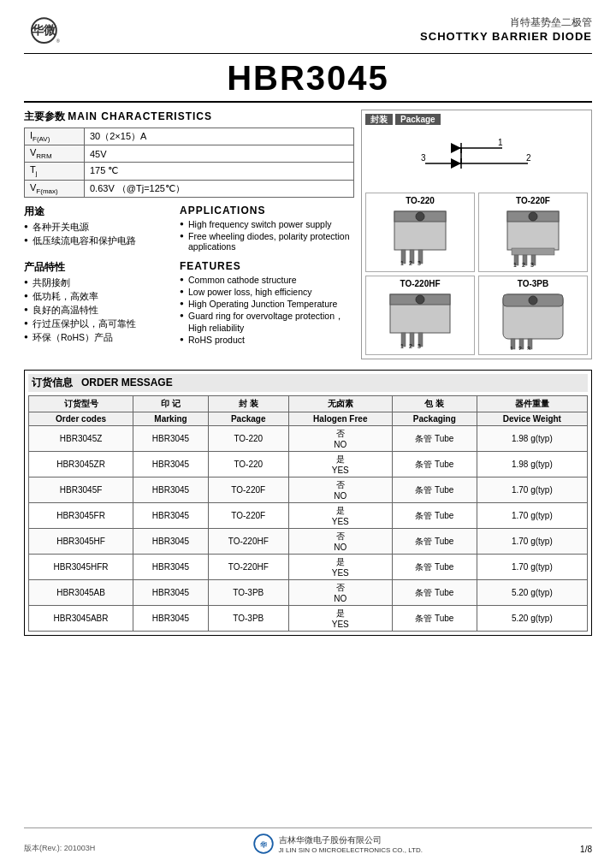 The width and height of the screenshot is (616, 866). Describe the element at coordinates (140, 116) in the screenshot. I see `char-title-en: MAIN CHARACTERISTICS` at that location.